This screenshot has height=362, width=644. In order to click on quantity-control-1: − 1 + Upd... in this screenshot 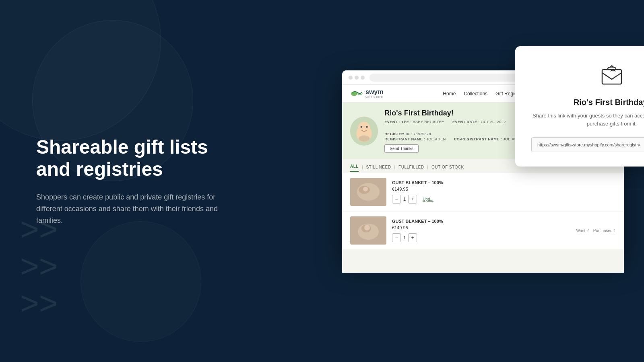, I will do `click(504, 199)`.